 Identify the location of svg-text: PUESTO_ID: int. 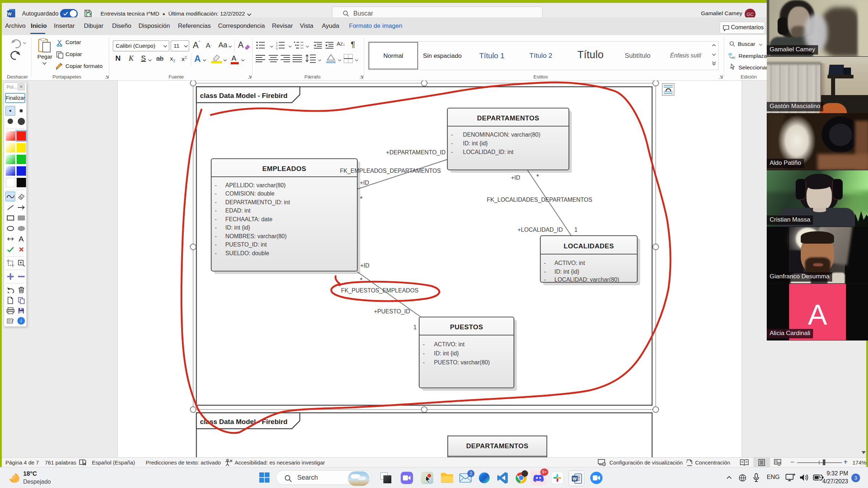
(246, 245).